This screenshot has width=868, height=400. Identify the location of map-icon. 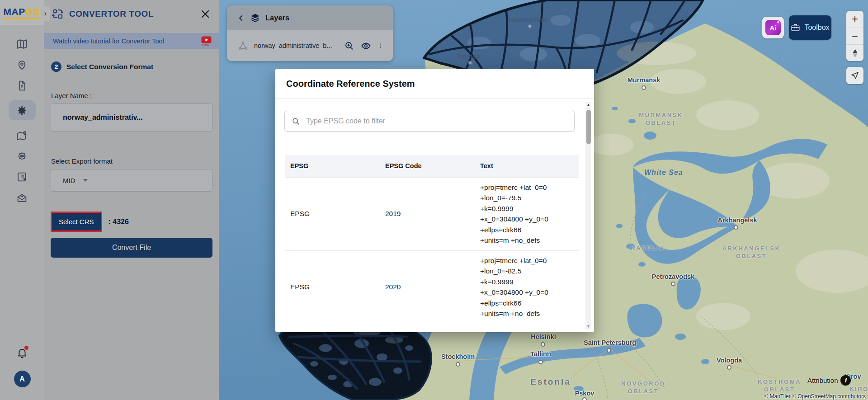
(22, 44).